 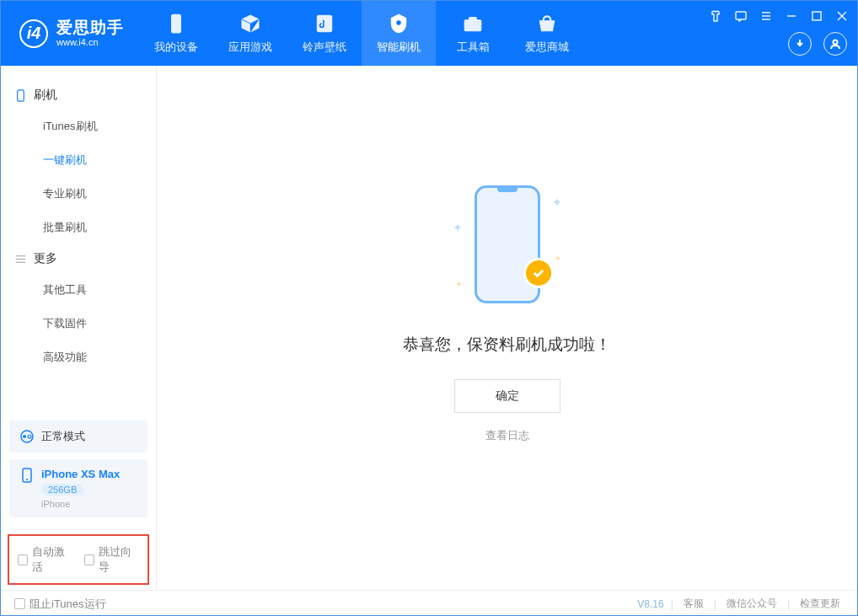 I want to click on wechat-link: 微信公众号, so click(x=752, y=603).